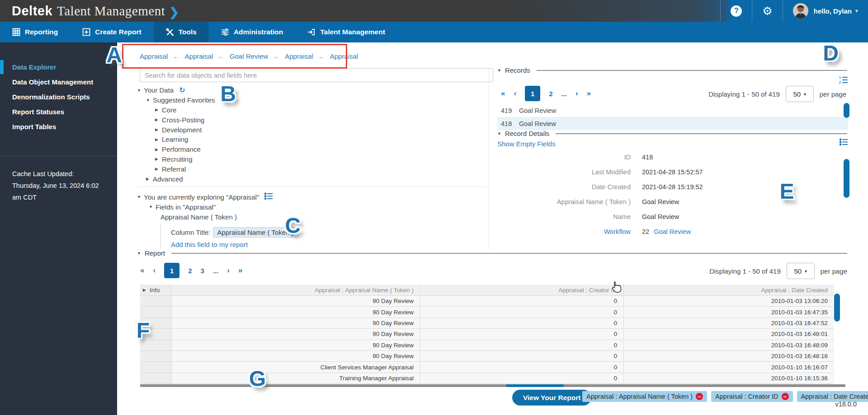 The image size is (868, 415). I want to click on table-scrollbar-thumb, so click(837, 308).